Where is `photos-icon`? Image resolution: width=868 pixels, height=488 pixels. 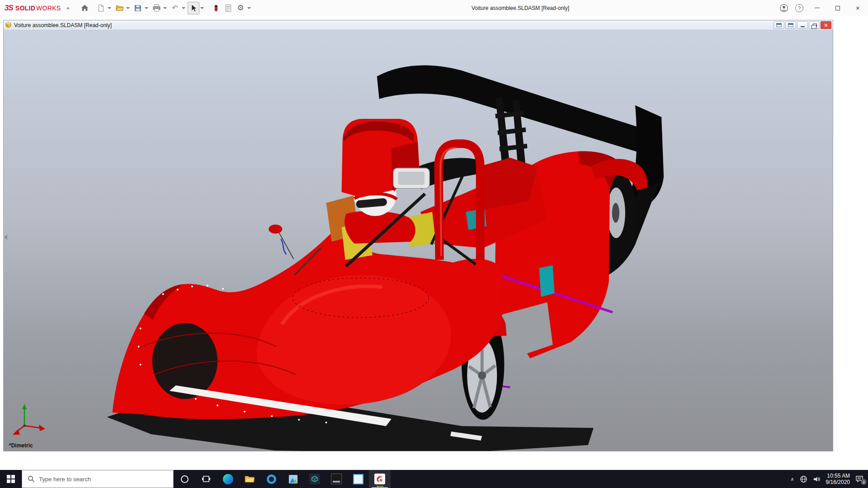 photos-icon is located at coordinates (293, 479).